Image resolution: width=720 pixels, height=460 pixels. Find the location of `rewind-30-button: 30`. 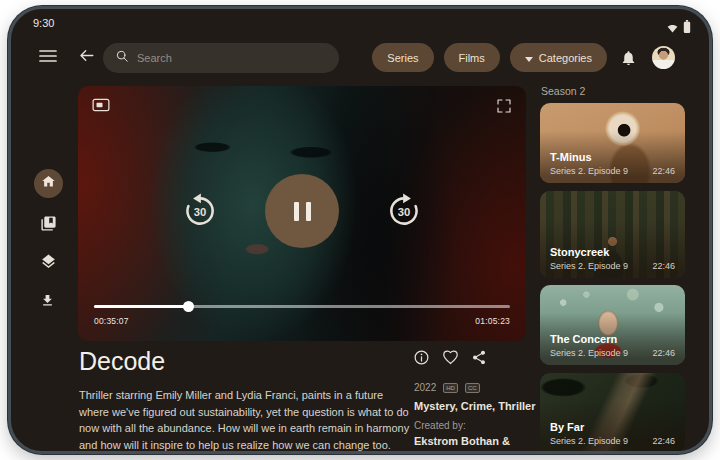

rewind-30-button: 30 is located at coordinates (200, 211).